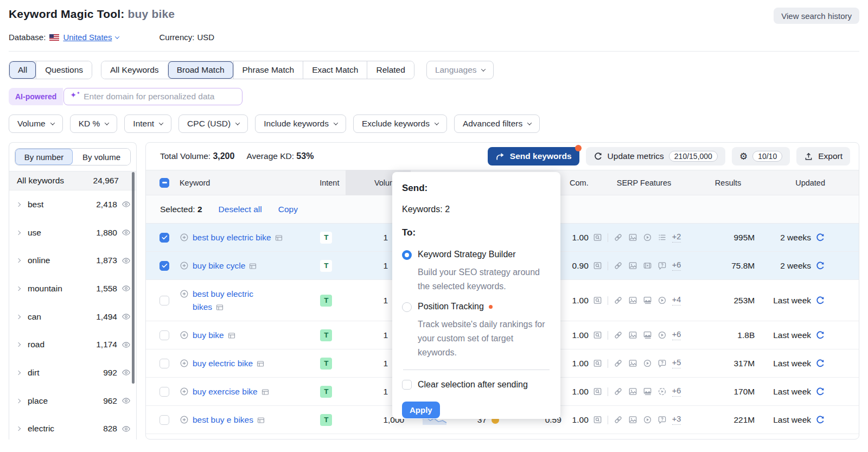  I want to click on column-header-results: Results, so click(728, 183).